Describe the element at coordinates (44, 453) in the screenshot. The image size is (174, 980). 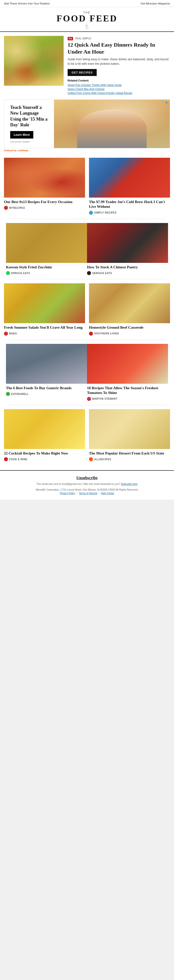
I see `article-title: 22 Cocktail Recipes To Make Right Now` at that location.